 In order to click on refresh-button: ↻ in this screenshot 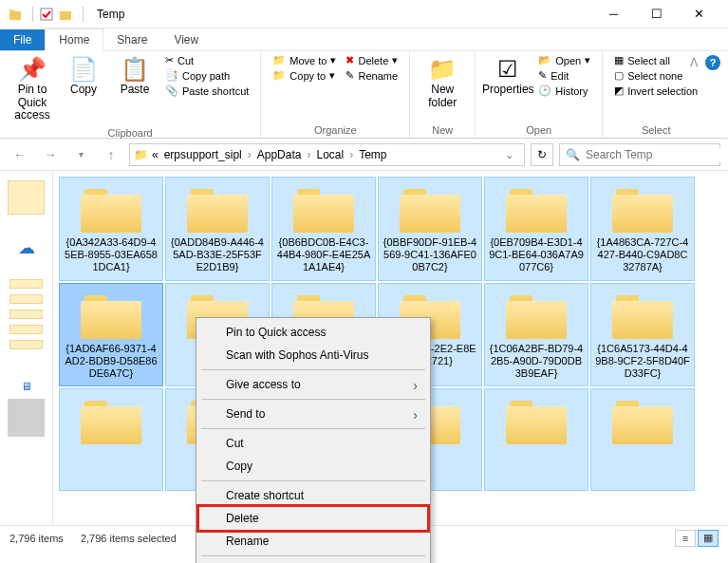, I will do `click(542, 155)`.